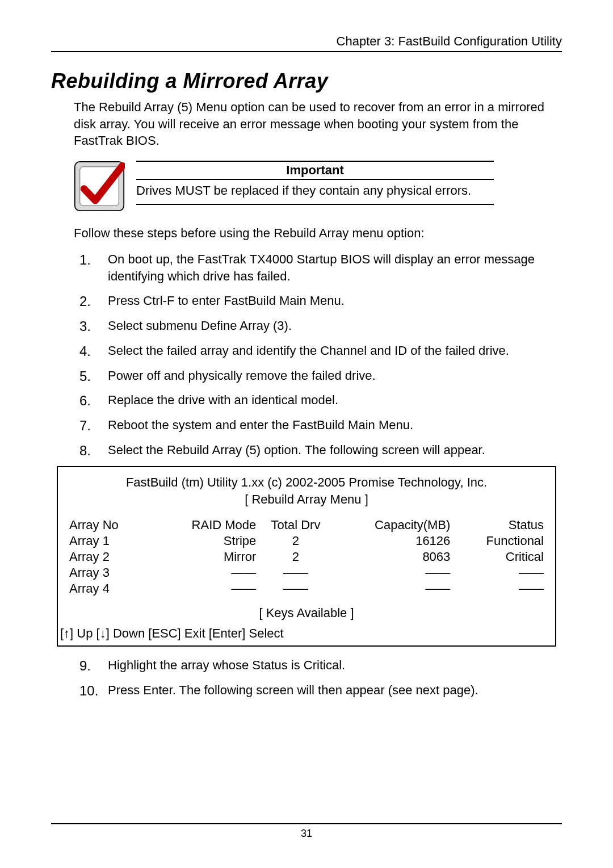 The height and width of the screenshot is (868, 613). I want to click on step-item: Select the failed array and identify the…, so click(321, 351).